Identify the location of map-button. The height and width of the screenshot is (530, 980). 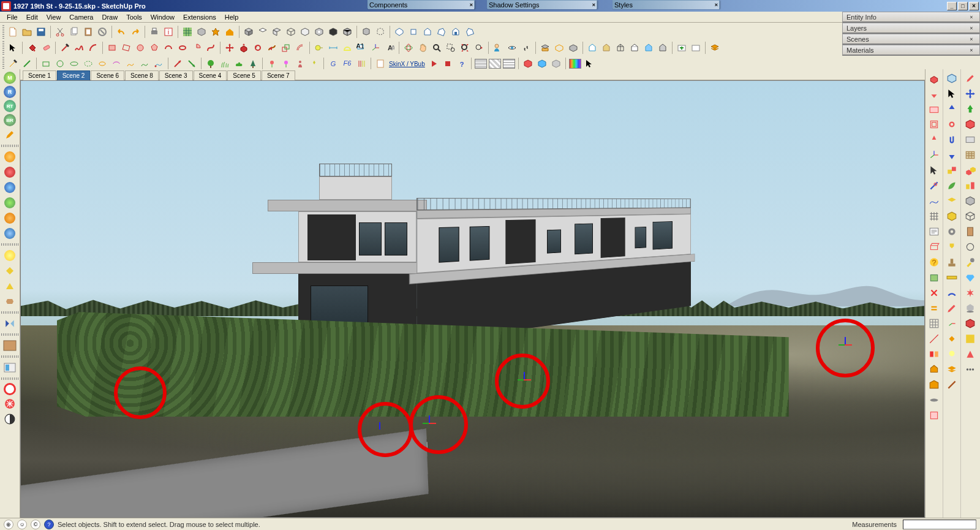
(187, 32).